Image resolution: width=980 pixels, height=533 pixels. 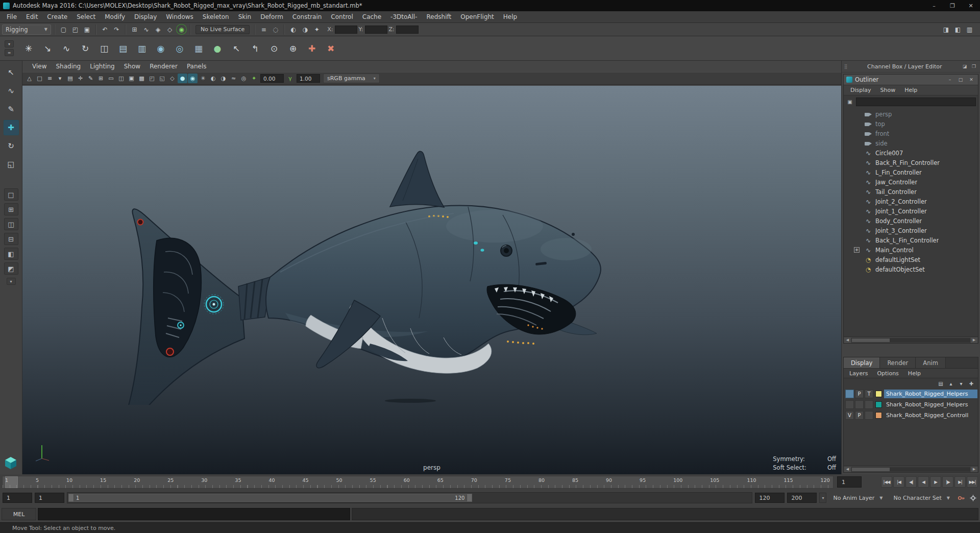 I want to click on outliner-item: + Main_Control, so click(x=911, y=250).